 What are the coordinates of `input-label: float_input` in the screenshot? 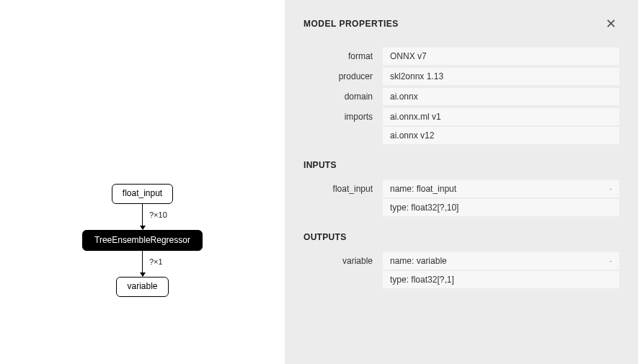 It's located at (343, 187).